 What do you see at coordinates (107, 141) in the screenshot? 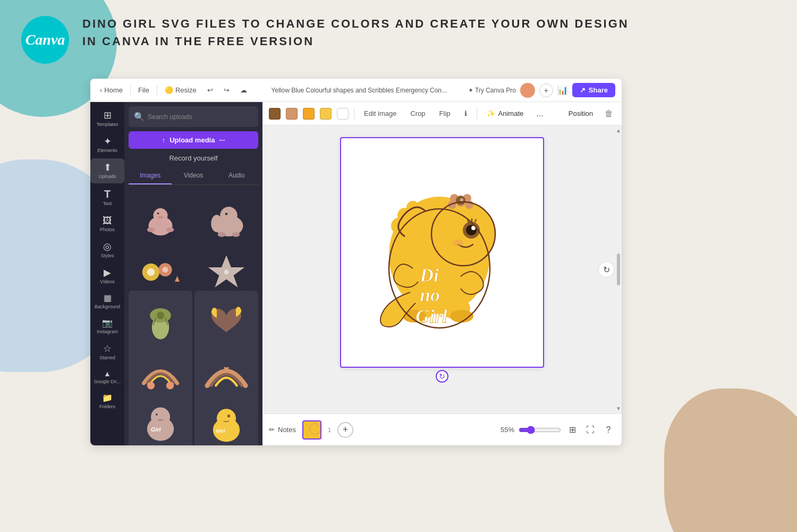
I see `elements-icon: ✦` at bounding box center [107, 141].